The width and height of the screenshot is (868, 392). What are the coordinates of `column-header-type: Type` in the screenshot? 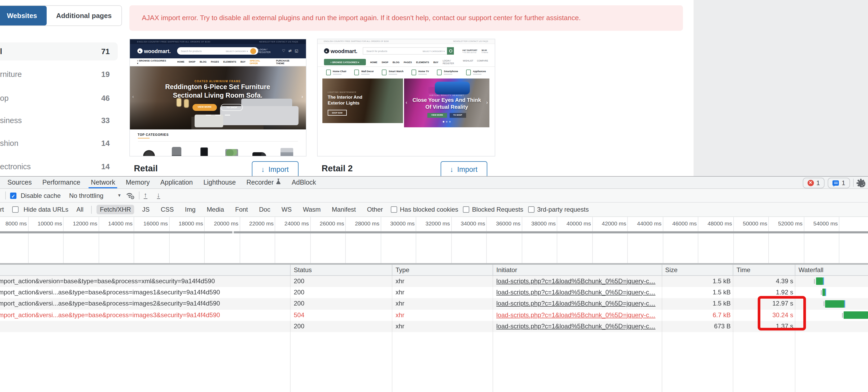 It's located at (443, 270).